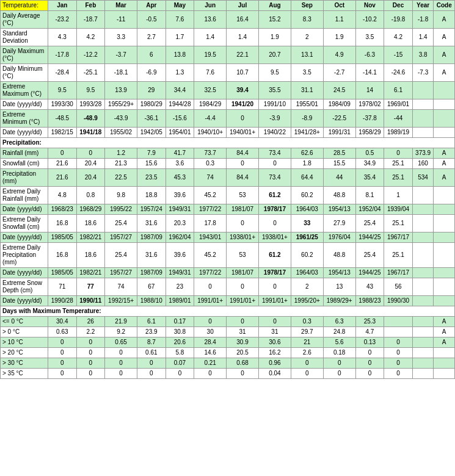 This screenshot has height=476, width=455. Describe the element at coordinates (151, 223) in the screenshot. I see `cell-1-5-3: 31.6` at that location.